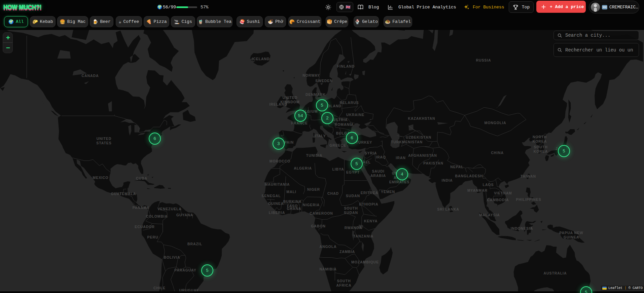 The image size is (644, 293). Describe the element at coordinates (185, 270) in the screenshot. I see `svg-text: PARAGUAY` at that location.